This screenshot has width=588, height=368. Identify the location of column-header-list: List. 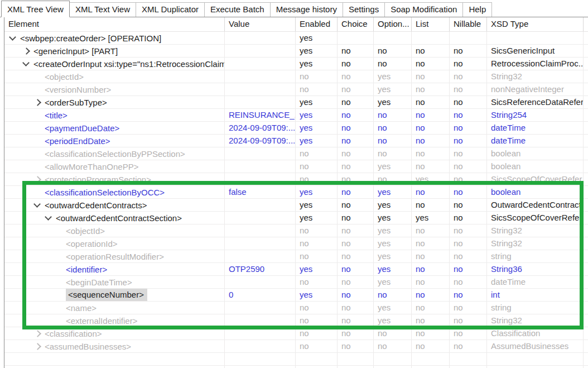
(431, 25).